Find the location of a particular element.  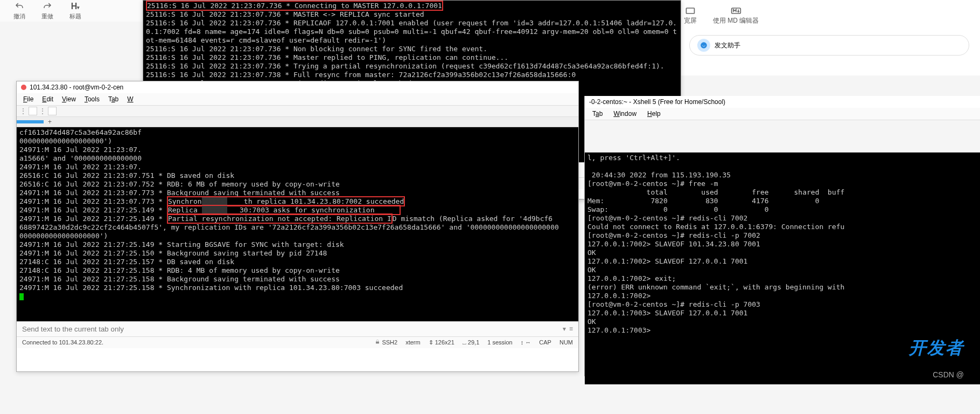

xshell2-menubar: Tab Window Help is located at coordinates (782, 114).